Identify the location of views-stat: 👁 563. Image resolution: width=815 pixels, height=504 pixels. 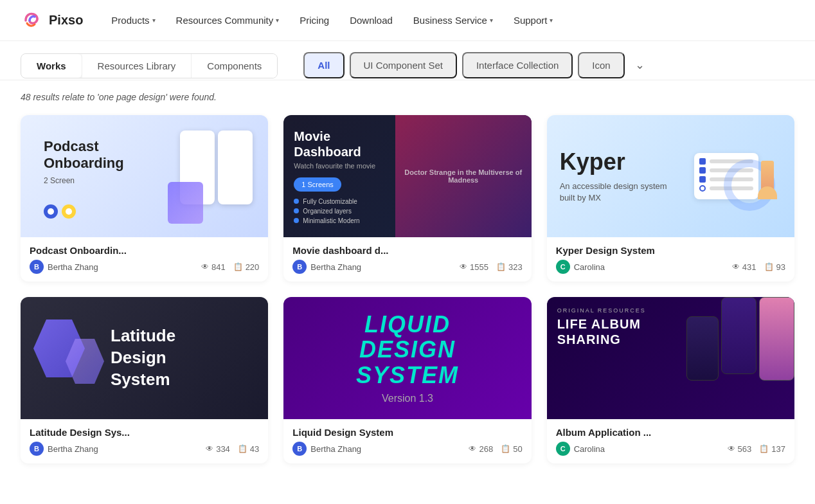
(740, 449).